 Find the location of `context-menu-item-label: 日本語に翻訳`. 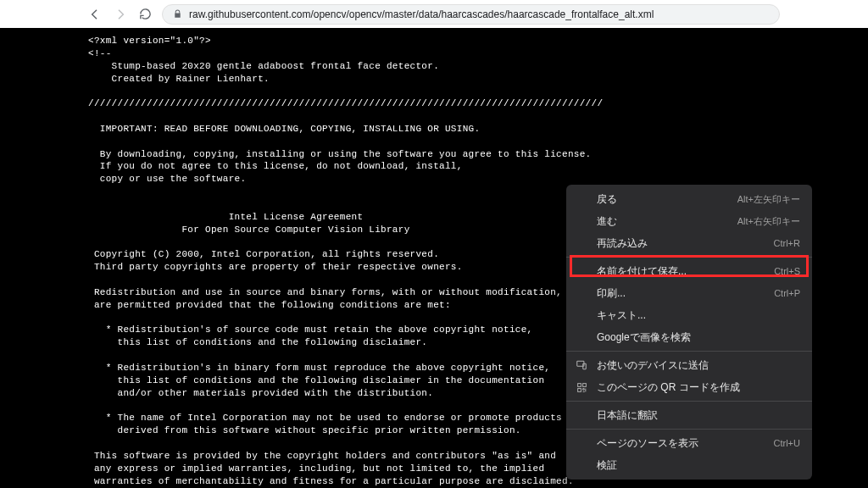

context-menu-item-label: 日本語に翻訳 is located at coordinates (698, 415).